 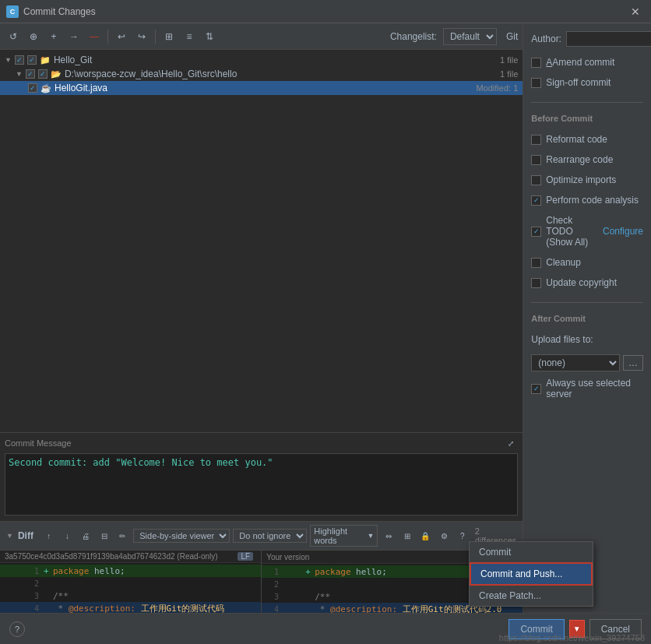 I want to click on highlight-arrow: ▼, so click(x=371, y=536).